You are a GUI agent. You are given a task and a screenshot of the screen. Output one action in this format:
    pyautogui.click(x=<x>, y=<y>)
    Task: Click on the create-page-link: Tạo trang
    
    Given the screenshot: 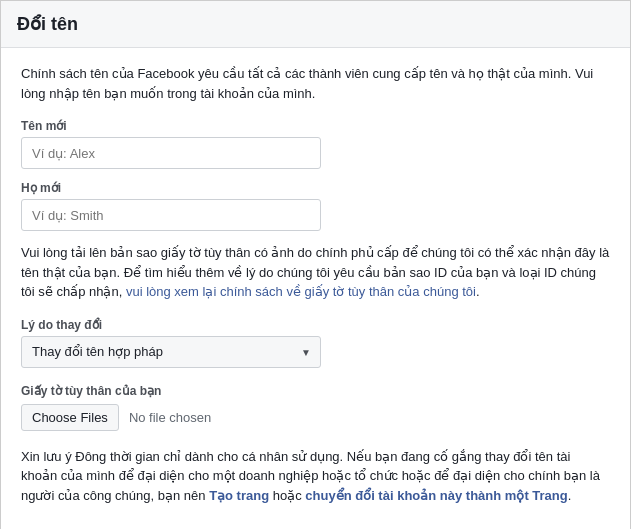 What is the action you would take?
    pyautogui.click(x=239, y=496)
    